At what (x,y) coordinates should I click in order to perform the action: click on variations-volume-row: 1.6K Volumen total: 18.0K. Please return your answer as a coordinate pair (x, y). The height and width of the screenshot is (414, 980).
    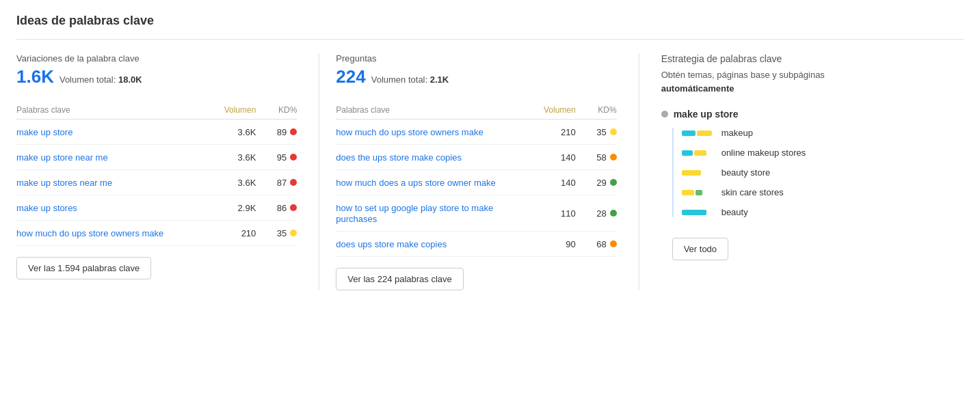
    Looking at the image, I should click on (157, 77).